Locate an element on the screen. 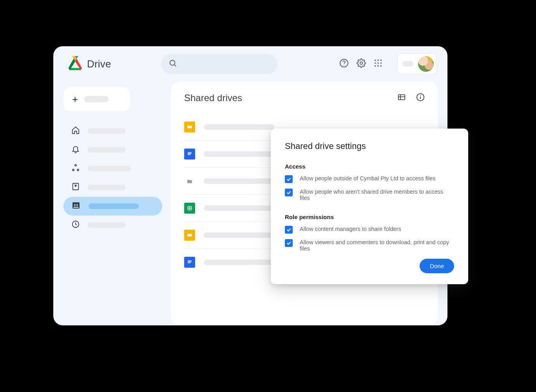 This screenshot has width=536, height=392. bell-icon is located at coordinates (76, 150).